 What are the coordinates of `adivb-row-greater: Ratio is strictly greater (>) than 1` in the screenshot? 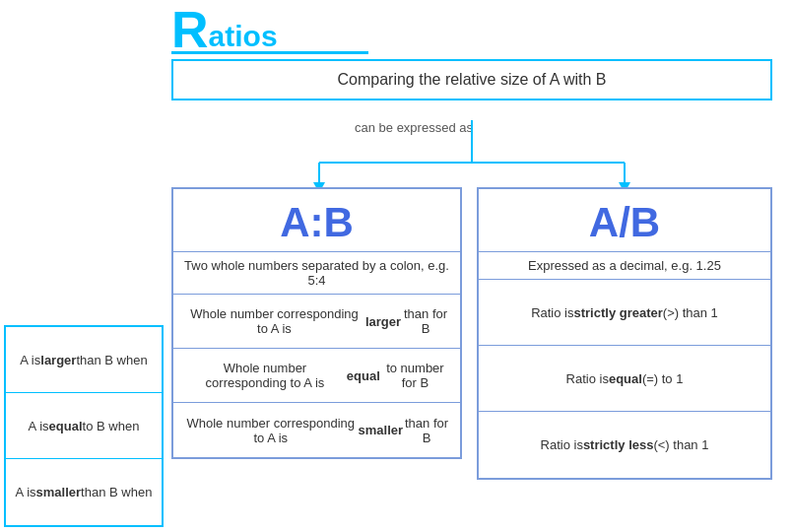 It's located at (625, 313).